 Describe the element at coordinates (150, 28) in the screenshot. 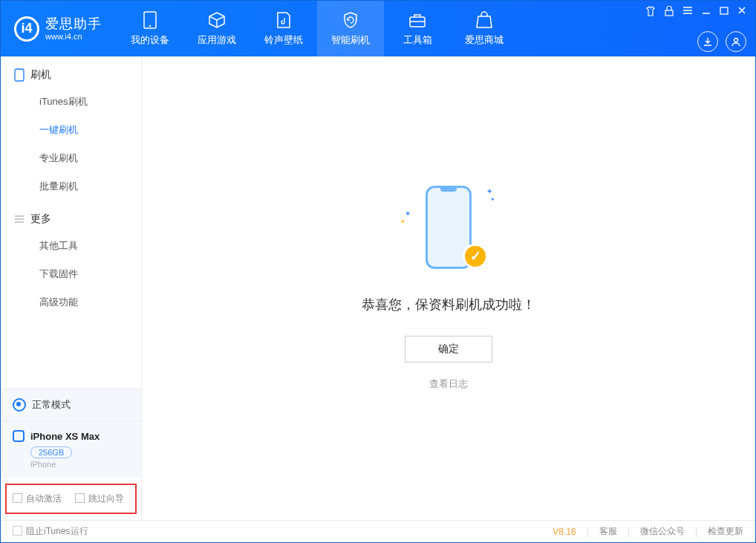

I see `nav-tab-device: 我的设备` at that location.